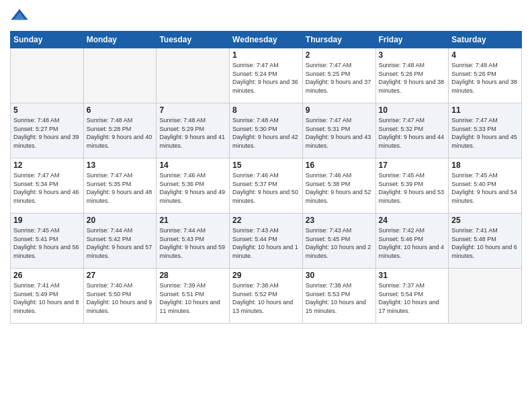  I want to click on day-detail: Sunrise: 7:42 AM Sunset: 5:46 PM Dayligh…, so click(412, 243).